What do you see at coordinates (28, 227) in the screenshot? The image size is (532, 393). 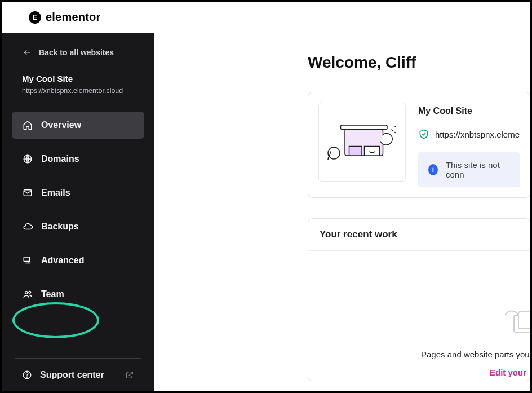 I see `cloud-icon` at bounding box center [28, 227].